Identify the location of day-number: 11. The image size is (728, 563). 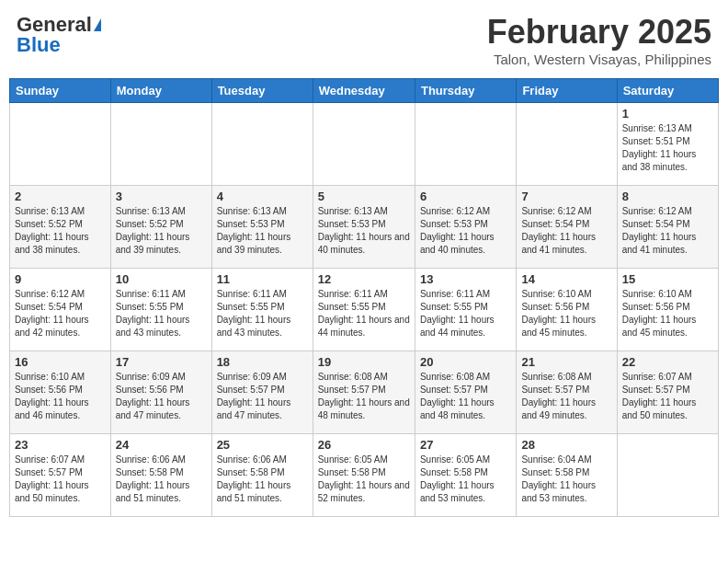
(263, 280).